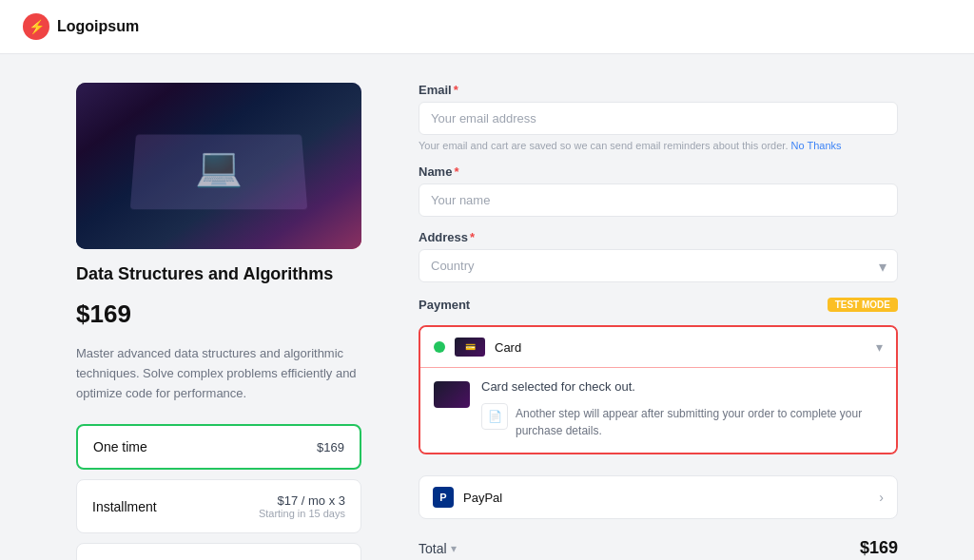  I want to click on email-group: Email* Your email and cart are saved so …, so click(658, 117).